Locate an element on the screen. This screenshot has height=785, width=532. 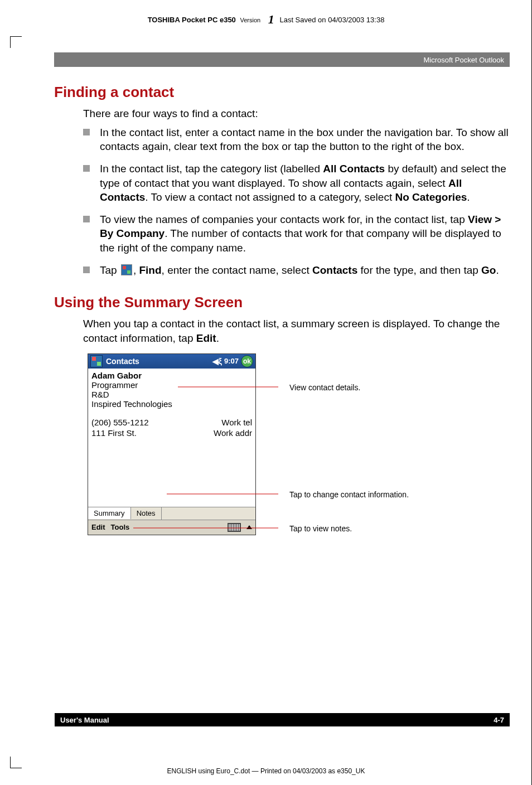
bullet-1-text: In the contact list, enter a contact nam… is located at coordinates (304, 139).